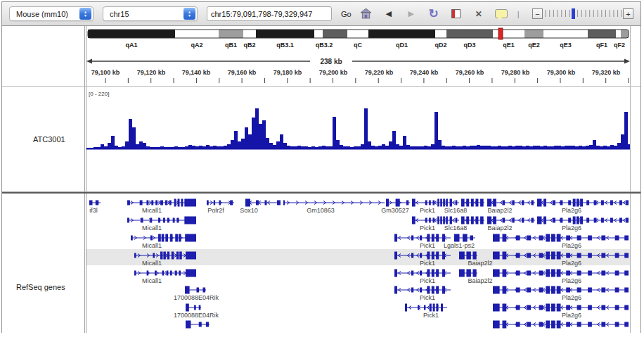  What do you see at coordinates (34, 263) in the screenshot?
I see `genes-track-name: RefSeq genes` at bounding box center [34, 263].